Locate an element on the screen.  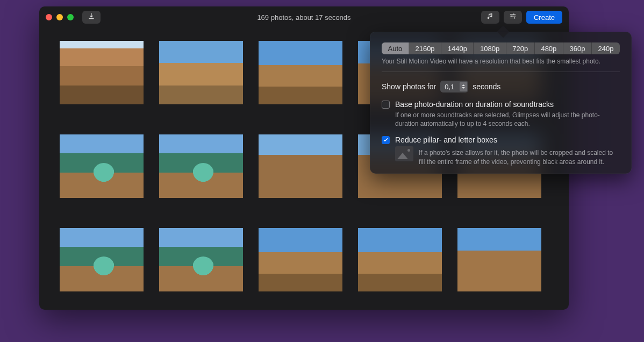
resolution-segmented-control: Auto 2160p 1440p 1080p 720p 480p 360p 24… is located at coordinates (501, 48).